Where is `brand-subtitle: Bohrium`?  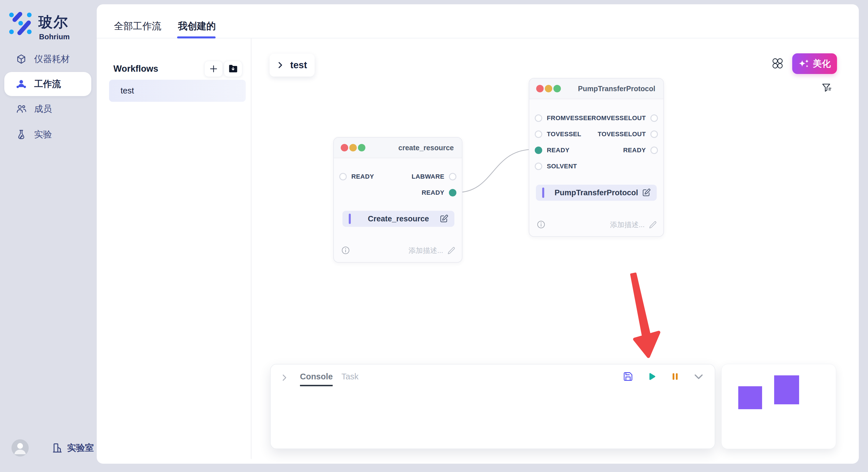 brand-subtitle: Bohrium is located at coordinates (55, 37).